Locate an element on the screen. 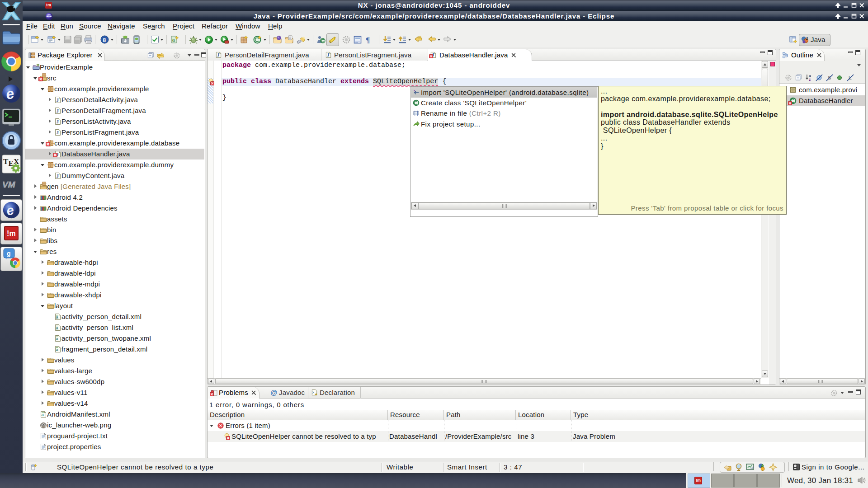 This screenshot has width=868, height=488. svg-text: z is located at coordinates (810, 80).